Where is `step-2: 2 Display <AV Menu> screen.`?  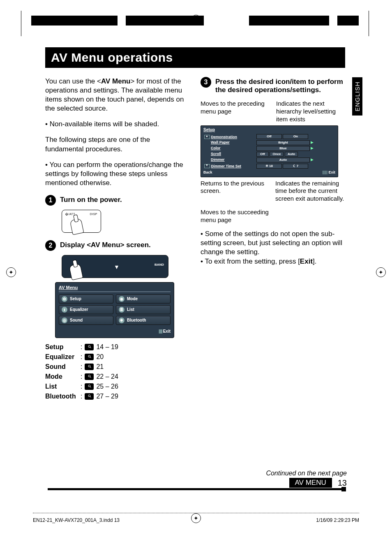 step-2: 2 Display <AV Menu> screen. is located at coordinates (117, 246).